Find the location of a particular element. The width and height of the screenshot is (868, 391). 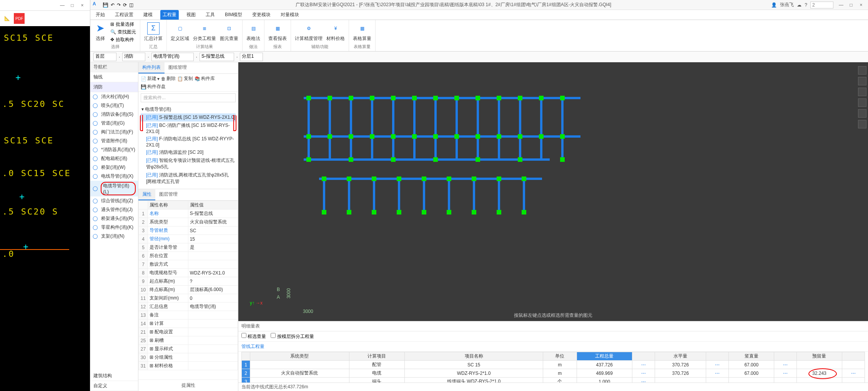

nav-item: ◯通头管件(消)(J) is located at coordinates (114, 210).